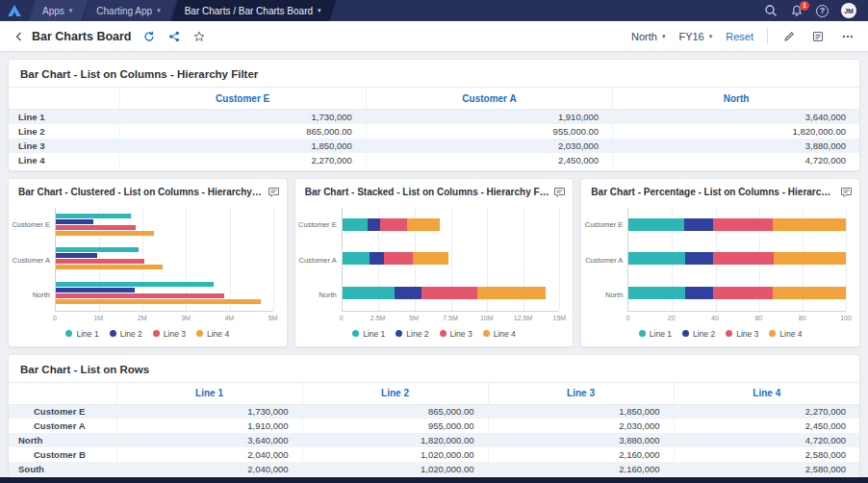 This screenshot has height=483, width=868. What do you see at coordinates (58, 11) in the screenshot?
I see `nav-tab-apps: Apps ▾` at bounding box center [58, 11].